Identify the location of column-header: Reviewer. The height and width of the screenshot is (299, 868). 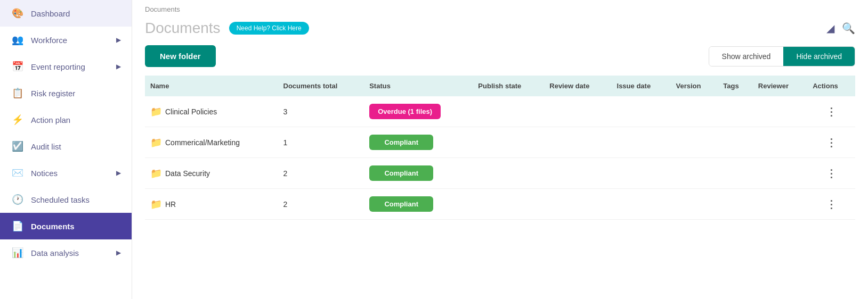
(780, 86).